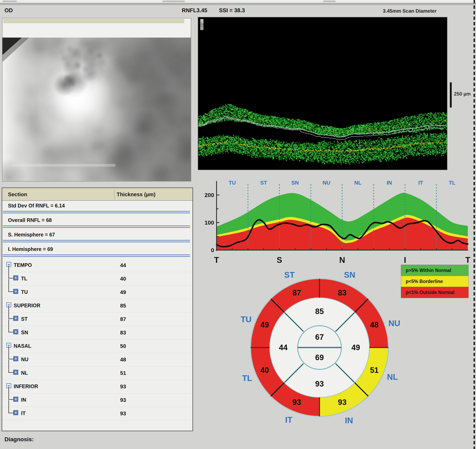 Image resolution: width=476 pixels, height=449 pixels. Describe the element at coordinates (97, 279) in the screenshot. I see `table-row: +TL40` at that location.